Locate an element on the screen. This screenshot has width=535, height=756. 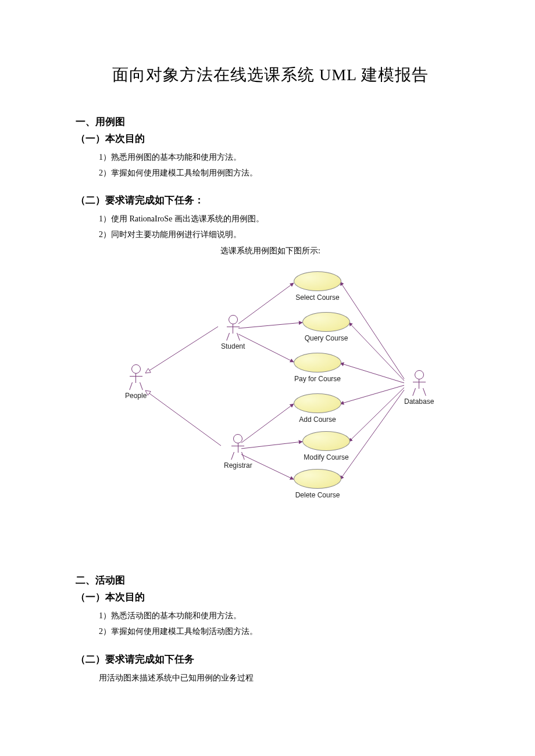
list-item: 2）掌握如何使用建模工具绘制用例图方法。 is located at coordinates (282, 173).